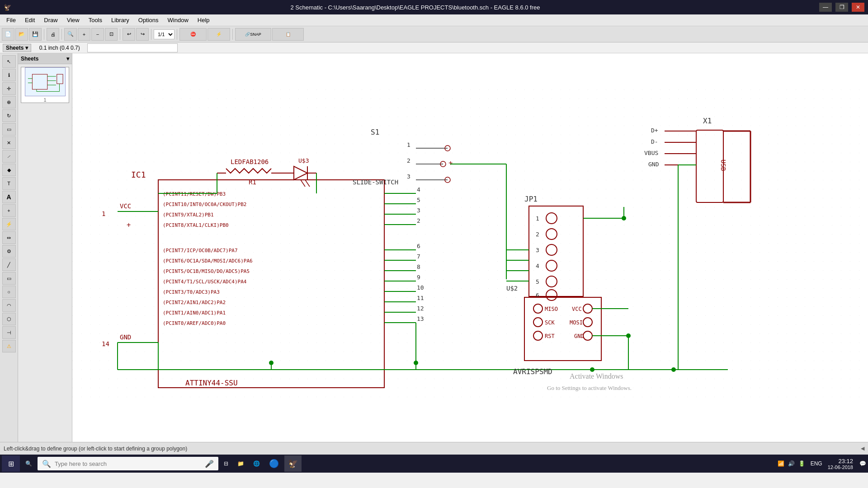 Image resolution: width=868 pixels, height=488 pixels. I want to click on polygon-tool: ⬡, so click(9, 319).